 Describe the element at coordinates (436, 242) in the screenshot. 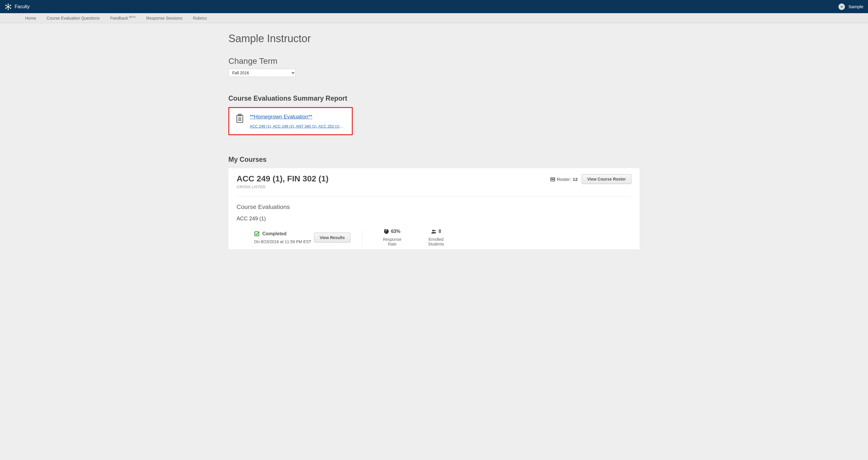

I see `enrolled-label: Enrolled Students` at that location.